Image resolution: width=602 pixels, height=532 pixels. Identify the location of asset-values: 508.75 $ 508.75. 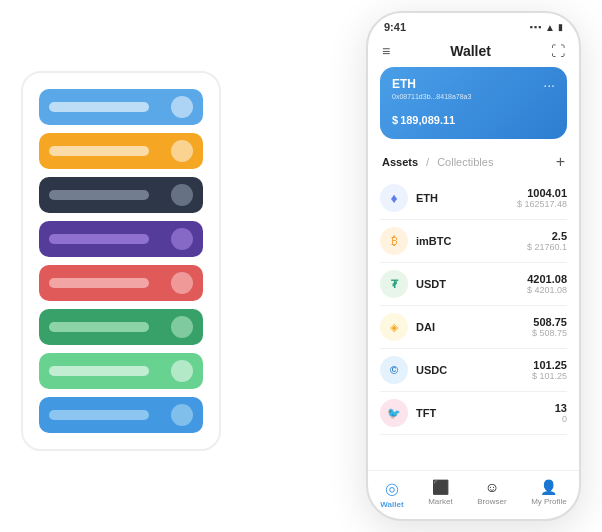
(550, 327).